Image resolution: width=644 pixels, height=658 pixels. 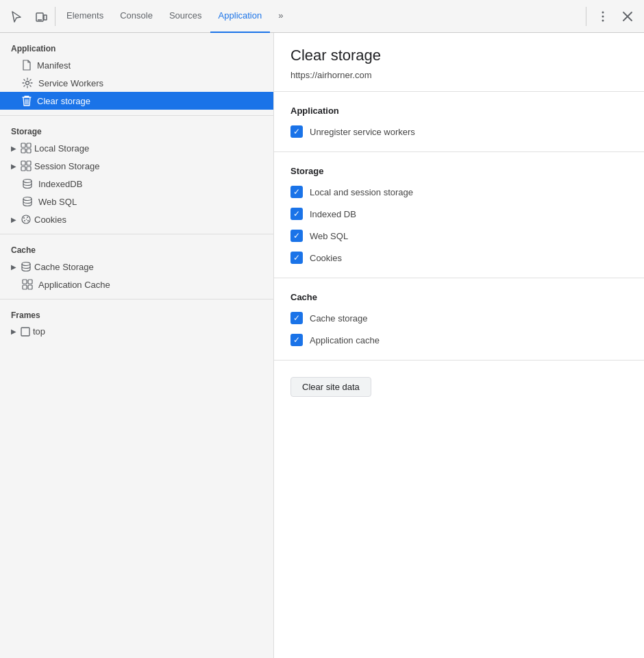 What do you see at coordinates (329, 236) in the screenshot?
I see `checkbox-label-web-sql: Web SQL` at bounding box center [329, 236].